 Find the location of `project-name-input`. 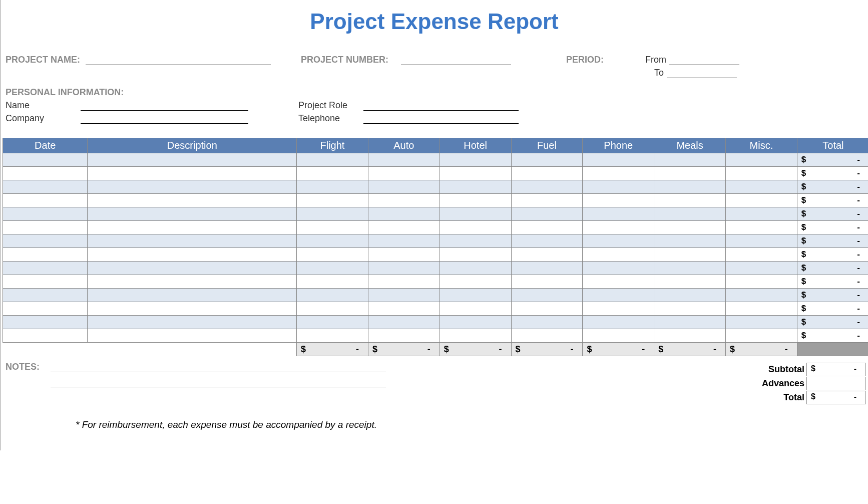

project-name-input is located at coordinates (178, 60).